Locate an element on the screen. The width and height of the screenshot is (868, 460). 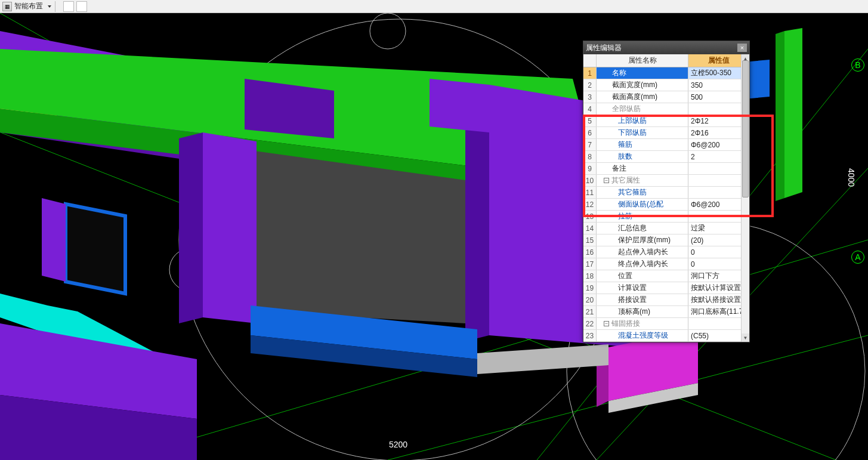
property-name: 计算设置 is located at coordinates (642, 288).